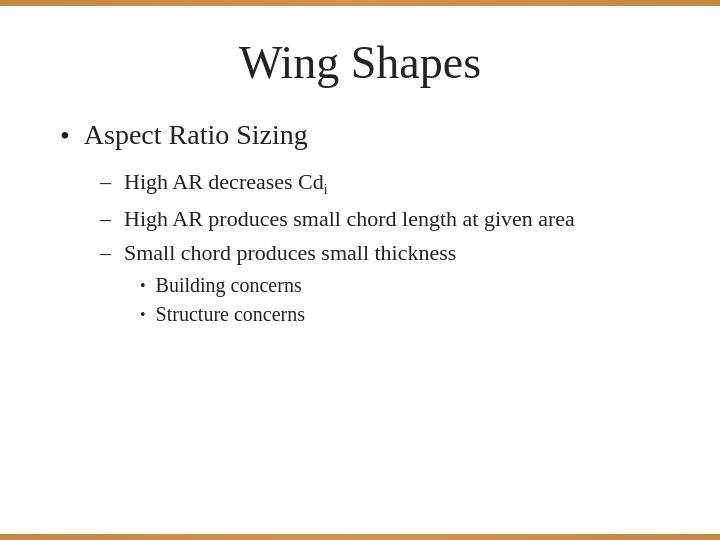  Describe the element at coordinates (360, 537) in the screenshot. I see `border-bottom` at that location.